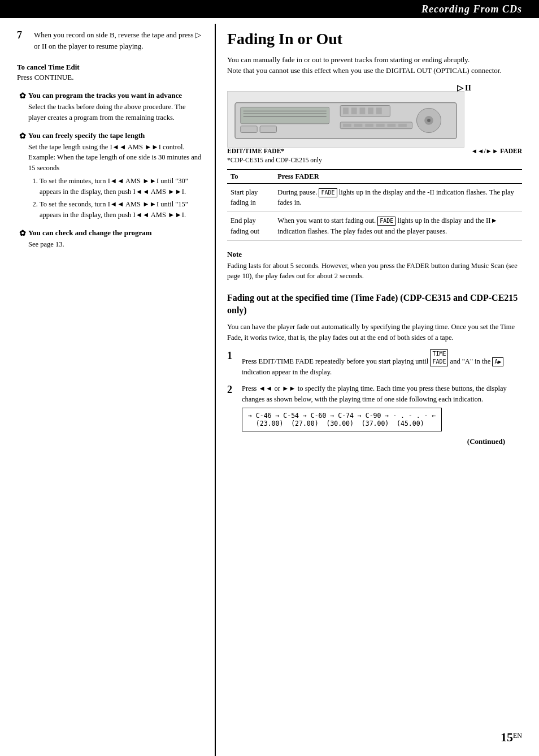 This screenshot has width=539, height=756. What do you see at coordinates (116, 113) in the screenshot?
I see `tip-1-body: Select the tracks before doing the above…` at bounding box center [116, 113].